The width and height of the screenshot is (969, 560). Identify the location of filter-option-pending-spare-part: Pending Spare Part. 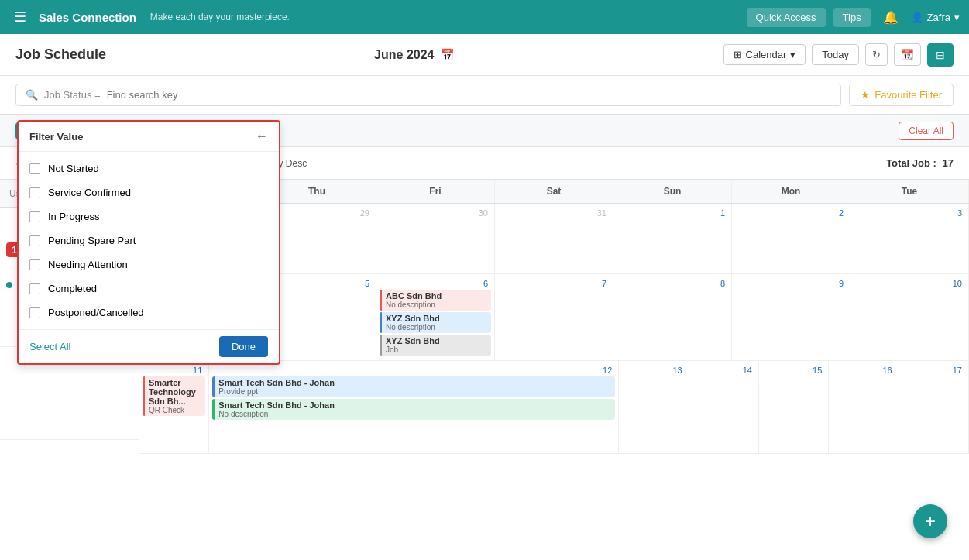
(149, 240).